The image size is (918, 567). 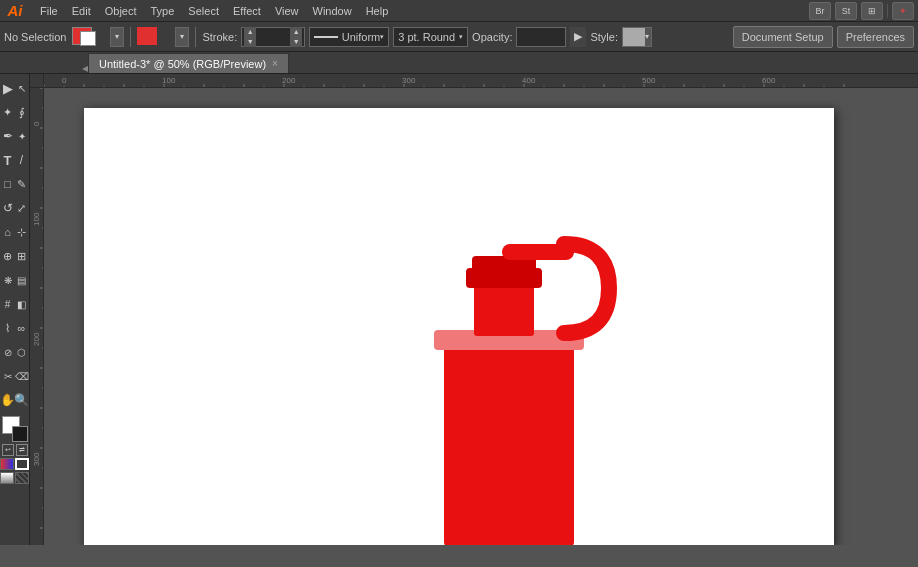 I want to click on slice-tool: ✂, so click(x=8, y=376).